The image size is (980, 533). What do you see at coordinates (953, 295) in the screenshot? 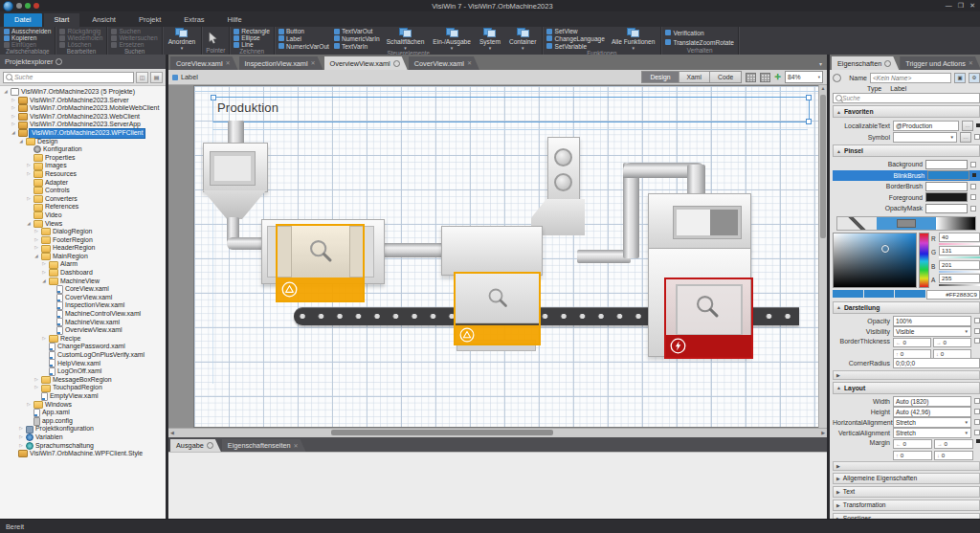
I see `hex-color-input: #FF2883C9` at bounding box center [953, 295].